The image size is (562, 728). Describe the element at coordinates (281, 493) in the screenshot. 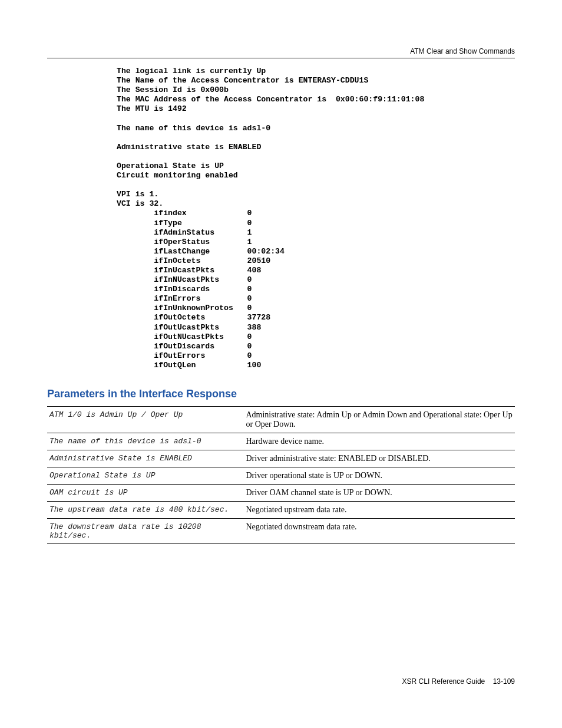

I see `table-row: OAM circuit is UPDriver OAM channel stat…` at that location.